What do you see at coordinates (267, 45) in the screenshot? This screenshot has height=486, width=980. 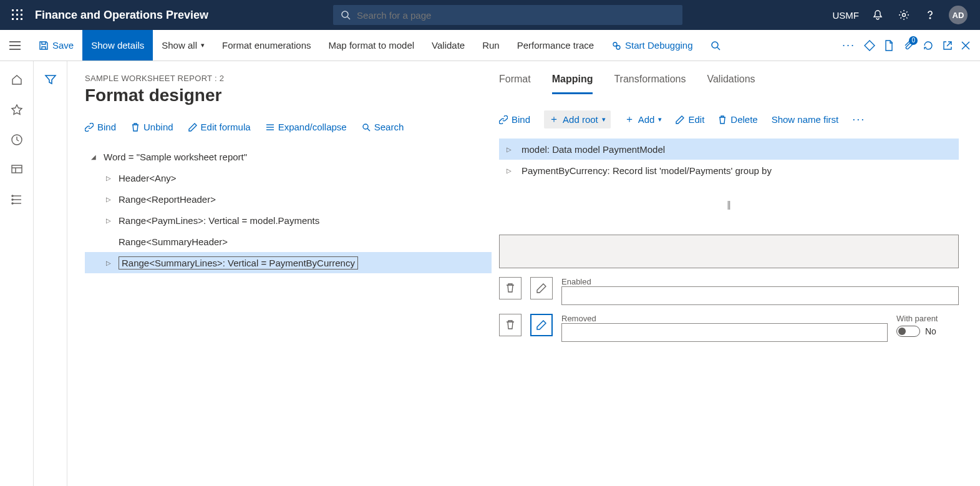 I see `format-enumerations-button: Format enumerations` at bounding box center [267, 45].